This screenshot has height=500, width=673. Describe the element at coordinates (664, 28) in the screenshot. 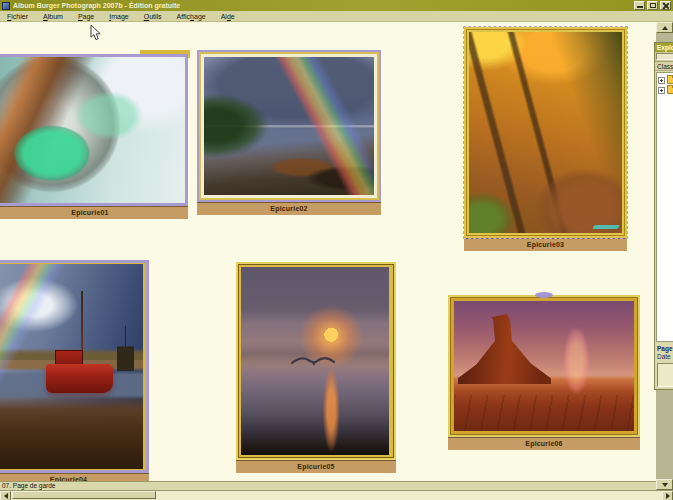

I see `scroll-up-button` at that location.